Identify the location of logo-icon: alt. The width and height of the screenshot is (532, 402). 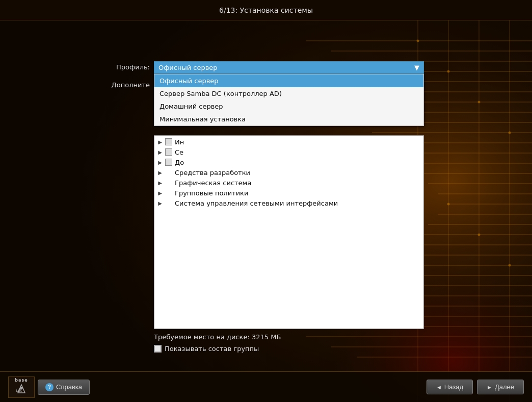
(21, 389).